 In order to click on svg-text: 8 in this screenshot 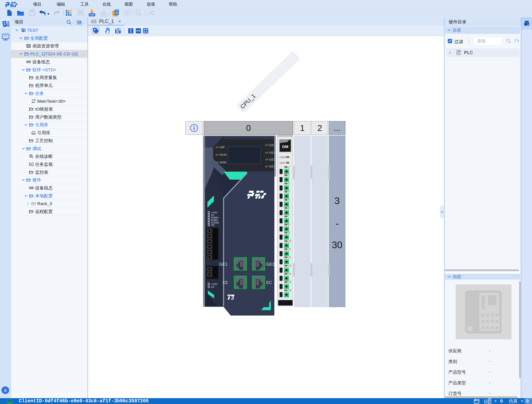, I will do `click(289, 225)`.